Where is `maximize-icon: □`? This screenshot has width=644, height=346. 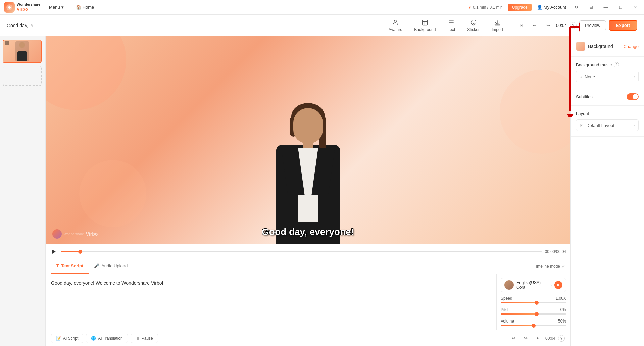 maximize-icon: □ is located at coordinates (621, 7).